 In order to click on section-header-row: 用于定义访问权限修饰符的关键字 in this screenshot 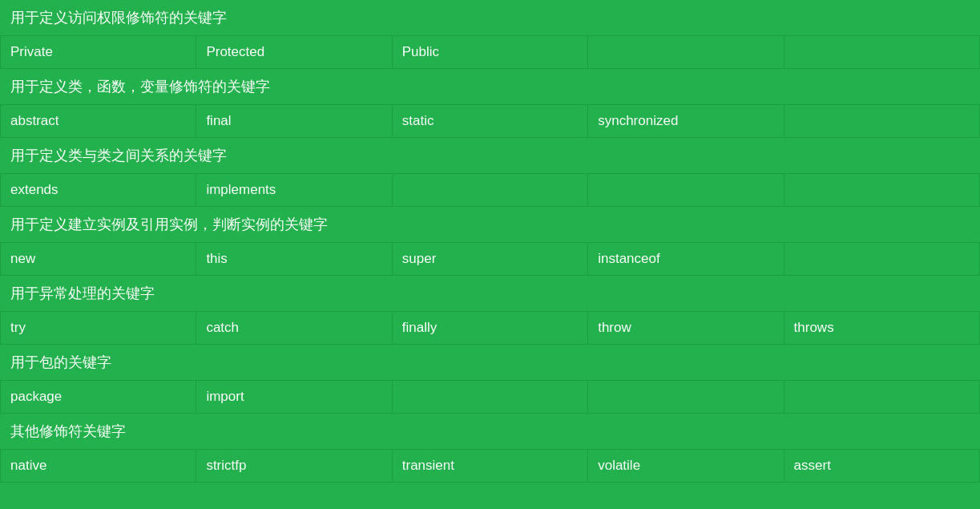, I will do `click(490, 18)`.